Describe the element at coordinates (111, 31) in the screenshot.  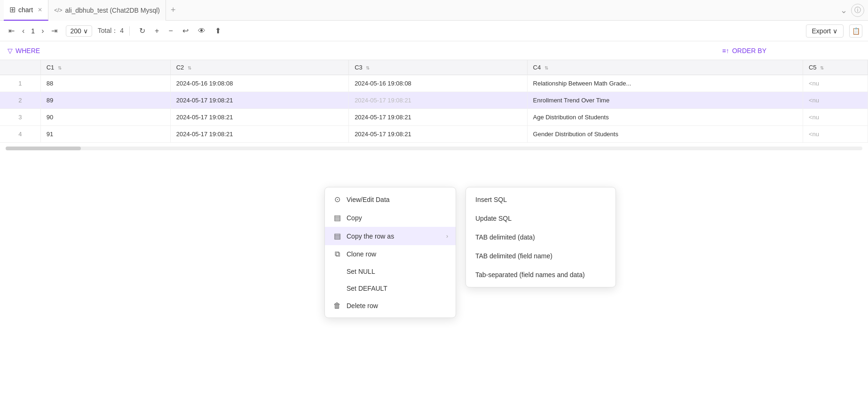
I see `total-label: Total： 4` at that location.